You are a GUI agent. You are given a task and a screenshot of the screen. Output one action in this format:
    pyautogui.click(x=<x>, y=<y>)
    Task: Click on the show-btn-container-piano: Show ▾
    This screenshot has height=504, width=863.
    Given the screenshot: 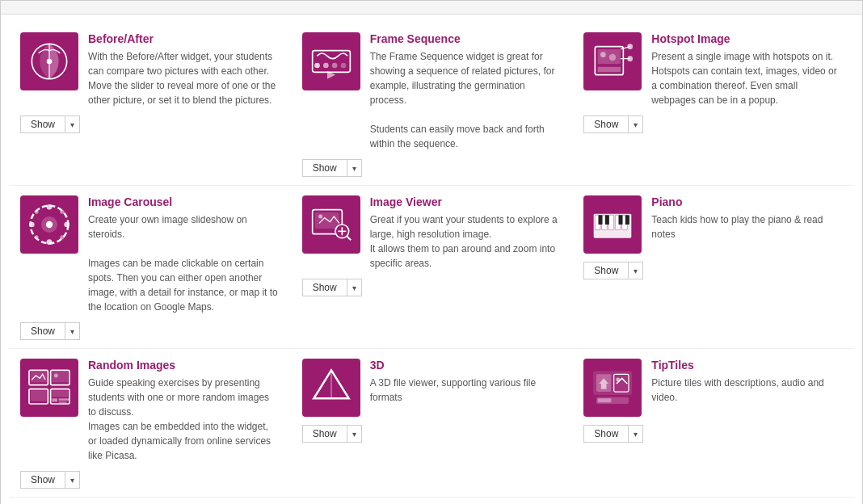 What is the action you would take?
    pyautogui.click(x=713, y=271)
    